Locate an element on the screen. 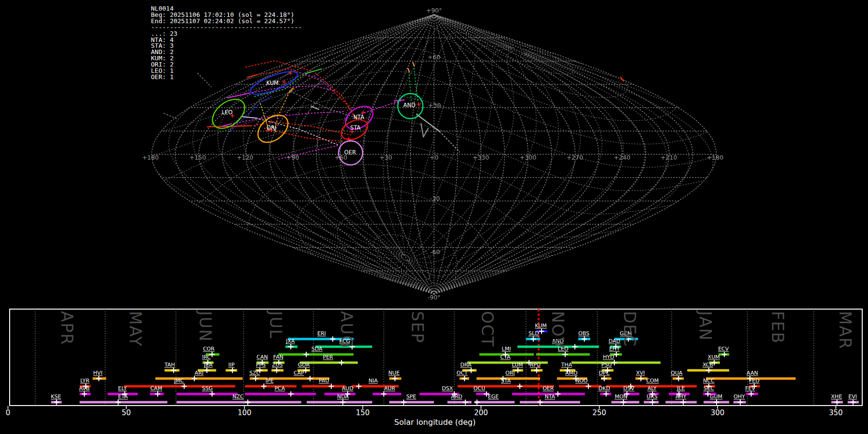 The height and width of the screenshot is (434, 868). shower-label-ECV: ECV is located at coordinates (723, 349).